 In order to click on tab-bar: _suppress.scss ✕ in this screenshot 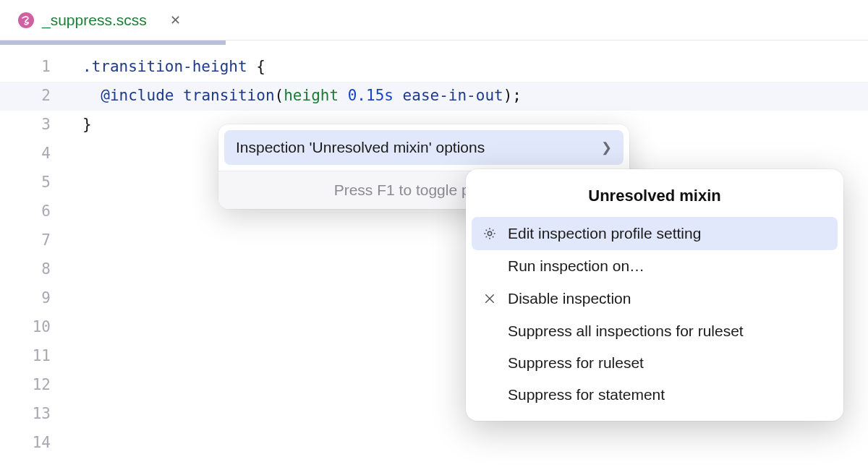, I will do `click(434, 20)`.